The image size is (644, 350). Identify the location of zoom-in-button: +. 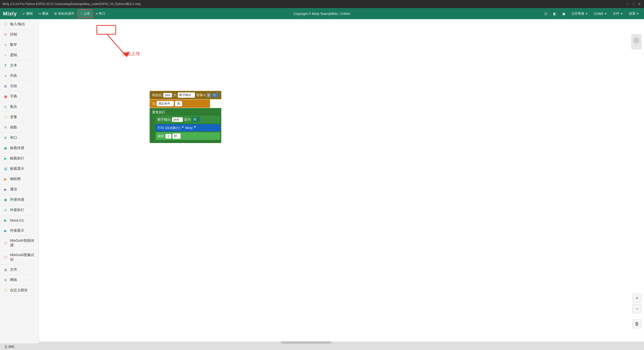
(637, 298).